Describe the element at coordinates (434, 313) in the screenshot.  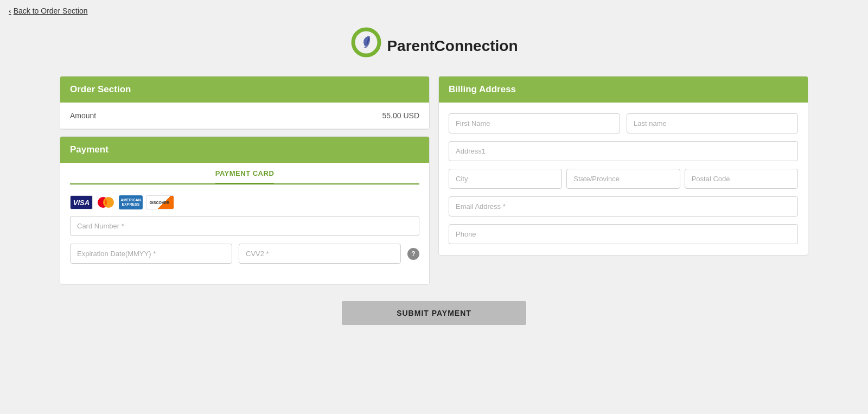
I see `submit-payment-label: SUBMIT PAYMENT` at that location.